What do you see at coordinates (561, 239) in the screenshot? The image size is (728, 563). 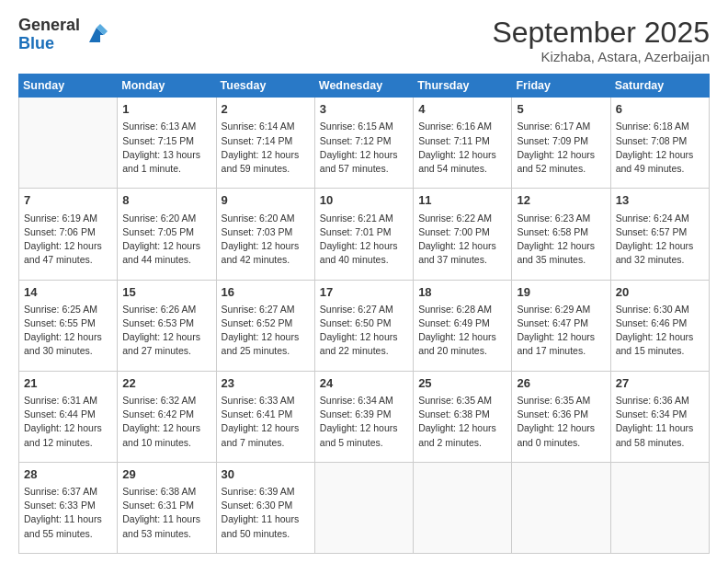 I see `day-info: Sunrise: 6:23 AM Sunset: 6:58 PM Dayligh…` at bounding box center [561, 239].